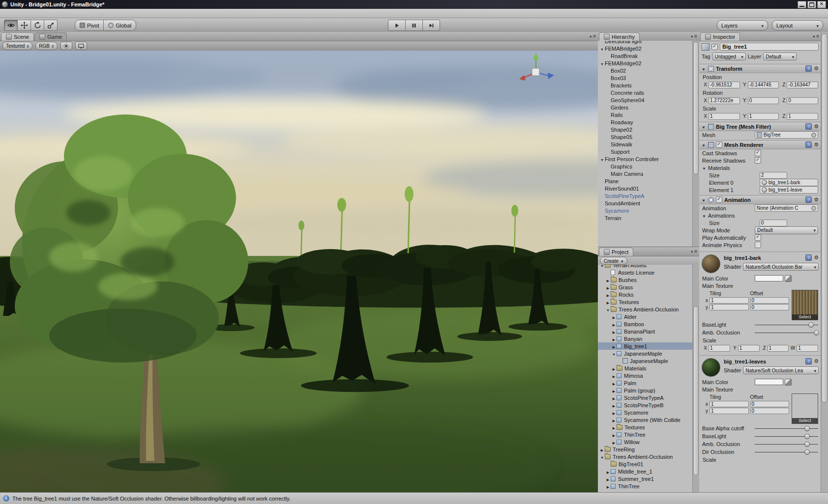 The width and height of the screenshot is (828, 504). I want to click on hierarchy-scrollbar, so click(696, 143).